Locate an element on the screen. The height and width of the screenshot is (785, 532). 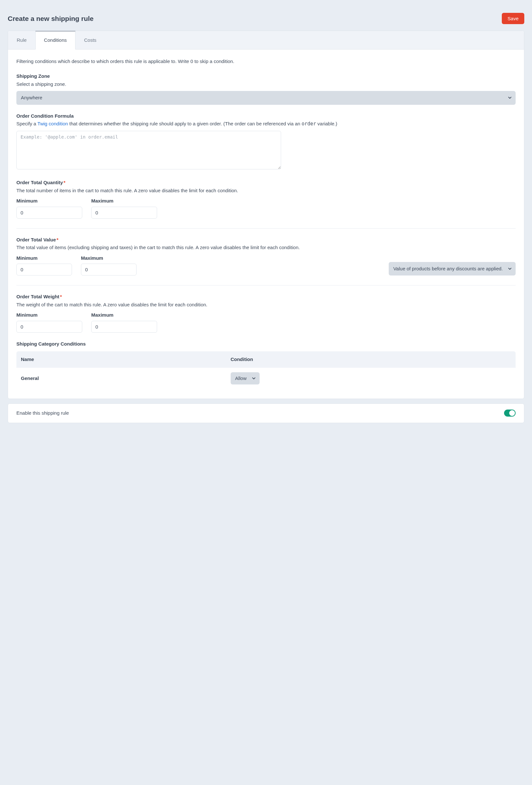
total-value-help: The total value of items (excluding ship… is located at coordinates (266, 248).